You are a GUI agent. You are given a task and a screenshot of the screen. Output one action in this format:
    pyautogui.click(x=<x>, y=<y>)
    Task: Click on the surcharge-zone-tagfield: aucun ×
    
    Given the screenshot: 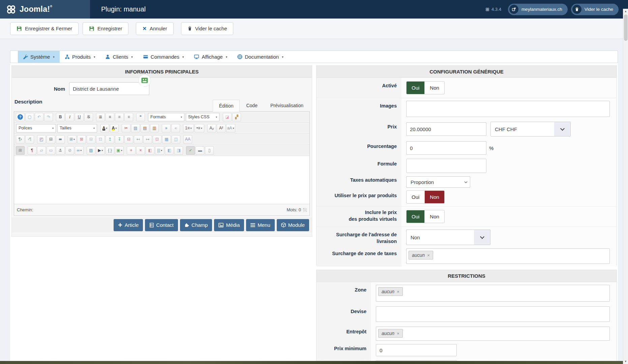 What is the action you would take?
    pyautogui.click(x=508, y=256)
    